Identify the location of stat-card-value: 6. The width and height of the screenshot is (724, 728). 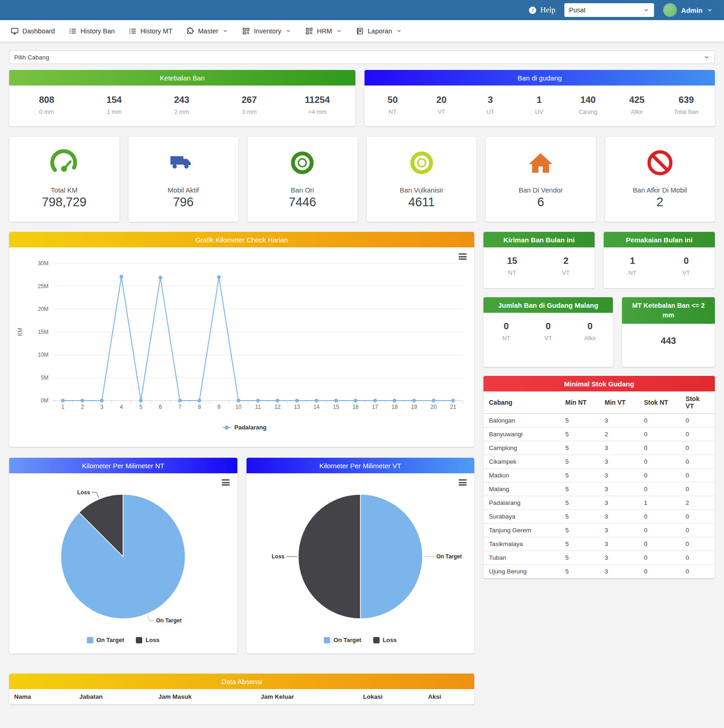
(541, 202).